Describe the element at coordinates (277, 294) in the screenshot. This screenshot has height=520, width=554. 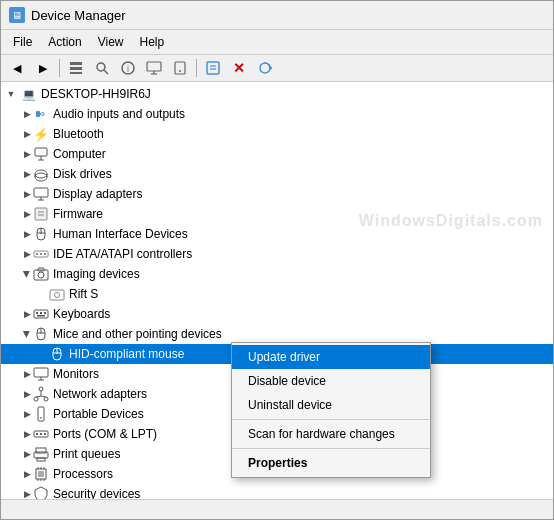
I see `tree-item-rifts: Rift S` at that location.